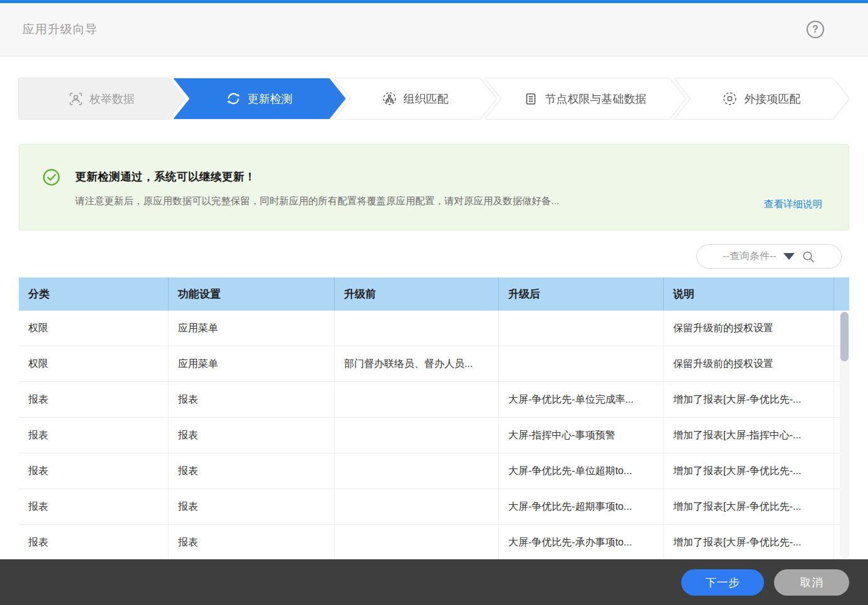  I want to click on table-row: 报表报表大屏-争优比先-单位完成率...增加了报表[大屏-争优比先-..., so click(434, 400).